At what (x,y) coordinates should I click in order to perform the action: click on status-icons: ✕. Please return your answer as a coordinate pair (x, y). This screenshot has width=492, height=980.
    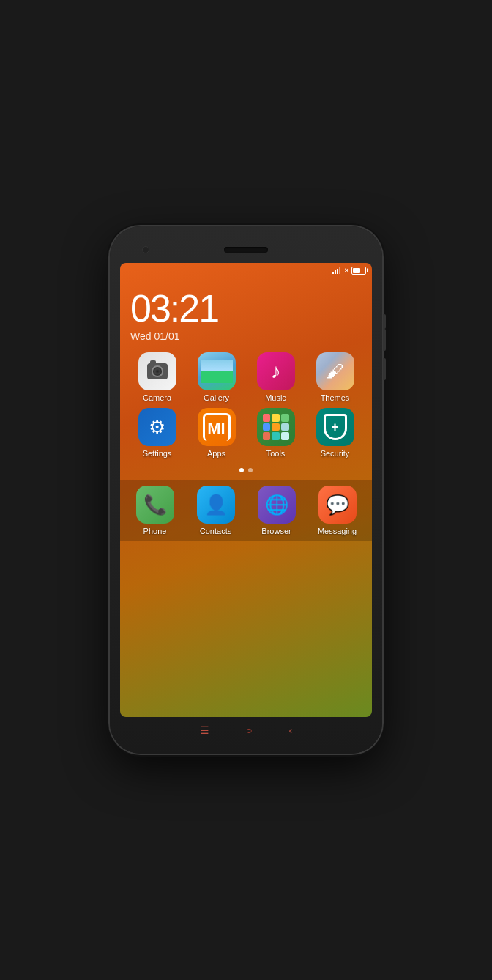
    Looking at the image, I should click on (349, 271).